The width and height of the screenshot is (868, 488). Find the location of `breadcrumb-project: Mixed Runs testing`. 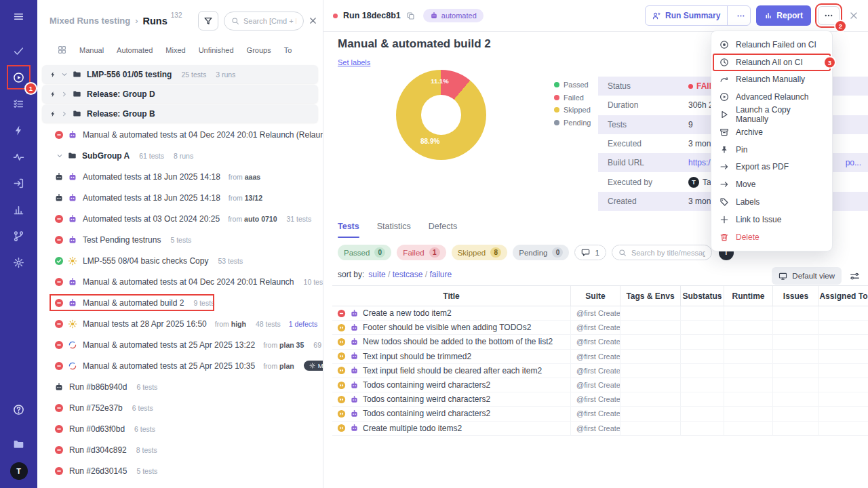

breadcrumb-project: Mixed Runs testing is located at coordinates (90, 20).